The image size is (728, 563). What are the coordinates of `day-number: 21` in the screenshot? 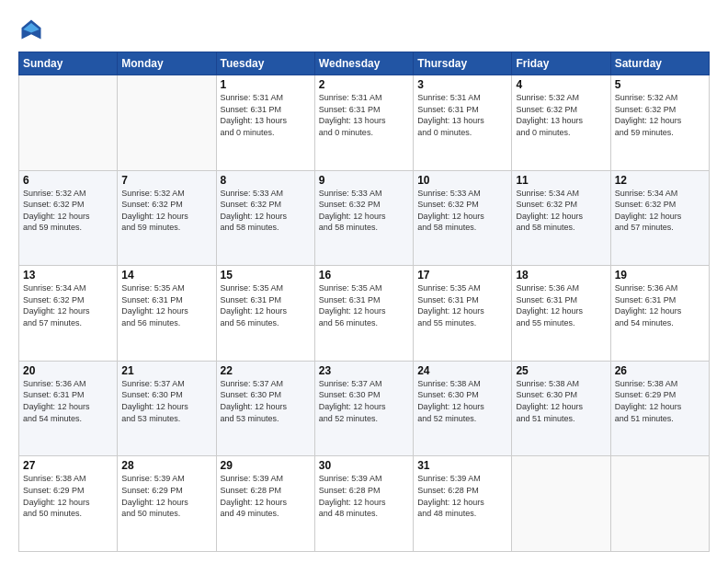 It's located at (166, 371).